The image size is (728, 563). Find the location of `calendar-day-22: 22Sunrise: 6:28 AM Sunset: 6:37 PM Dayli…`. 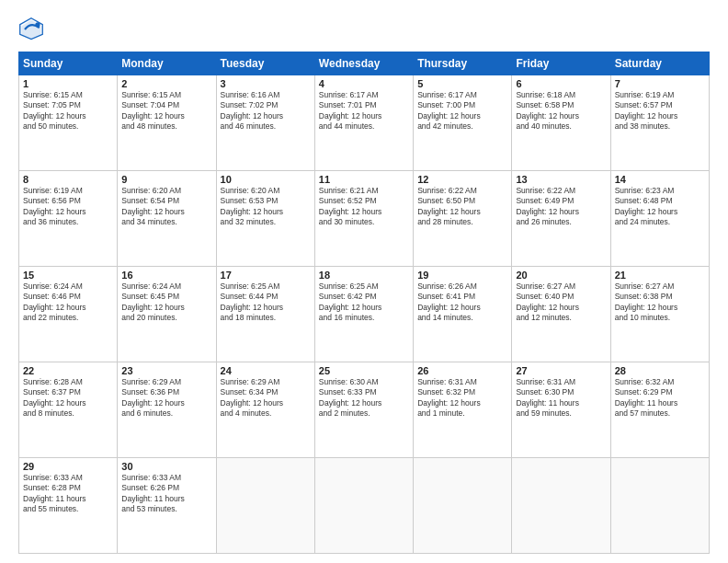

calendar-day-22: 22Sunrise: 6:28 AM Sunset: 6:37 PM Dayli… is located at coordinates (68, 410).